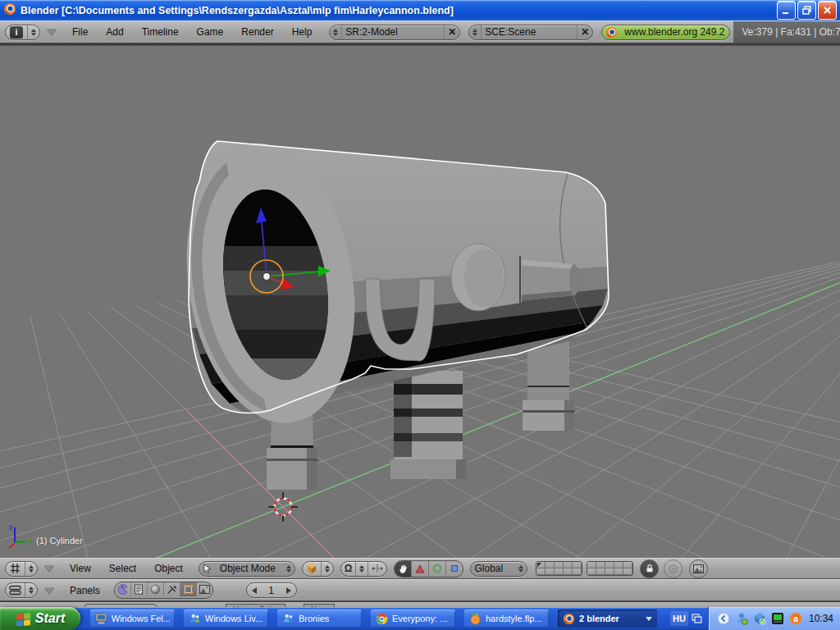 The height and width of the screenshot is (630, 840). Describe the element at coordinates (807, 10) in the screenshot. I see `restore-button` at that location.